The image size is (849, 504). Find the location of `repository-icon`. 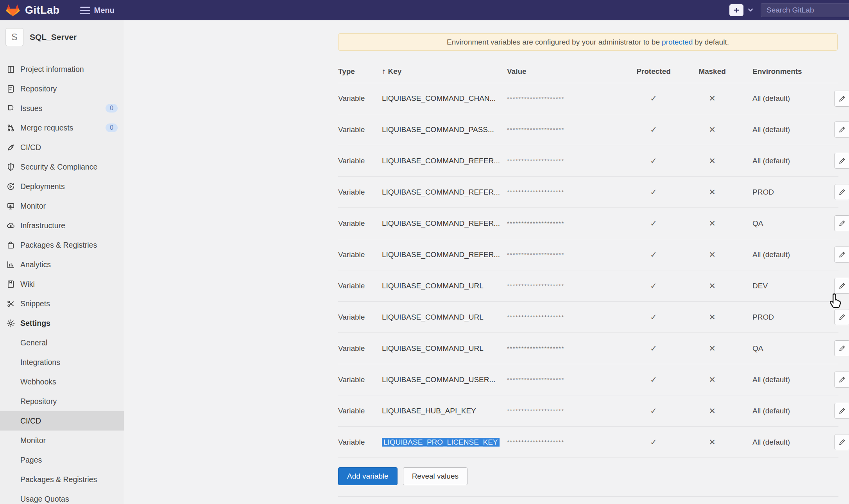

repository-icon is located at coordinates (11, 89).